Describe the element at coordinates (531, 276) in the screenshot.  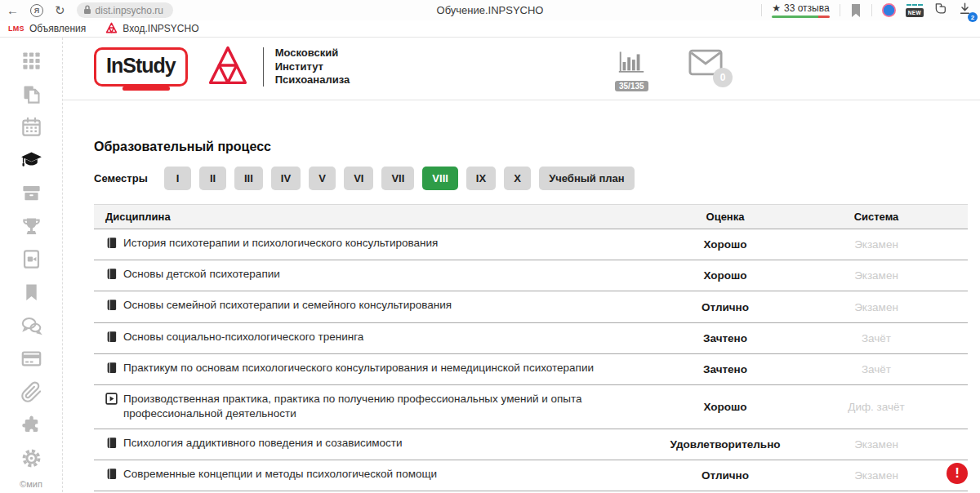
I see `table-row: Основы детской психотерапии Хорошо Экзам…` at that location.